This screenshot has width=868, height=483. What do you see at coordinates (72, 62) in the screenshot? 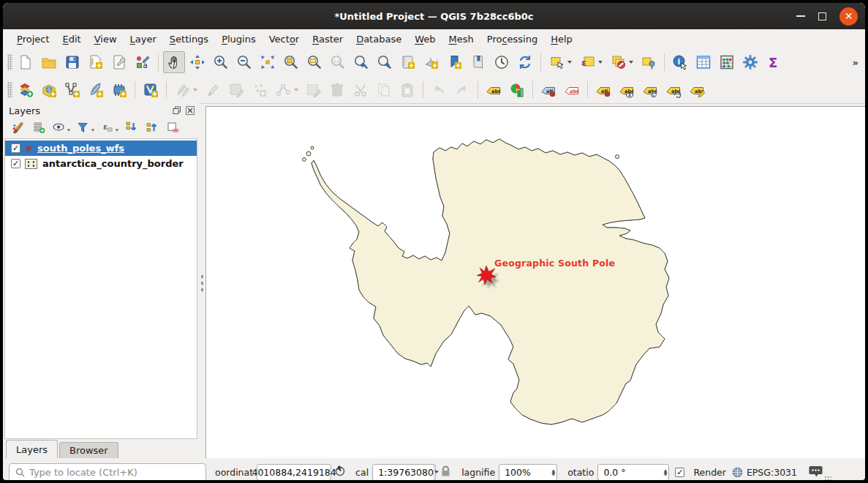
I see `save-project-button` at bounding box center [72, 62].